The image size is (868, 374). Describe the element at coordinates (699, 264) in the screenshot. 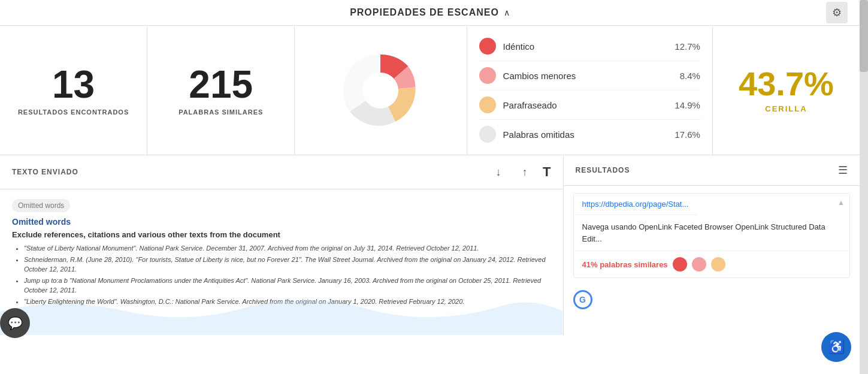

I see `minor-changes-dot` at that location.